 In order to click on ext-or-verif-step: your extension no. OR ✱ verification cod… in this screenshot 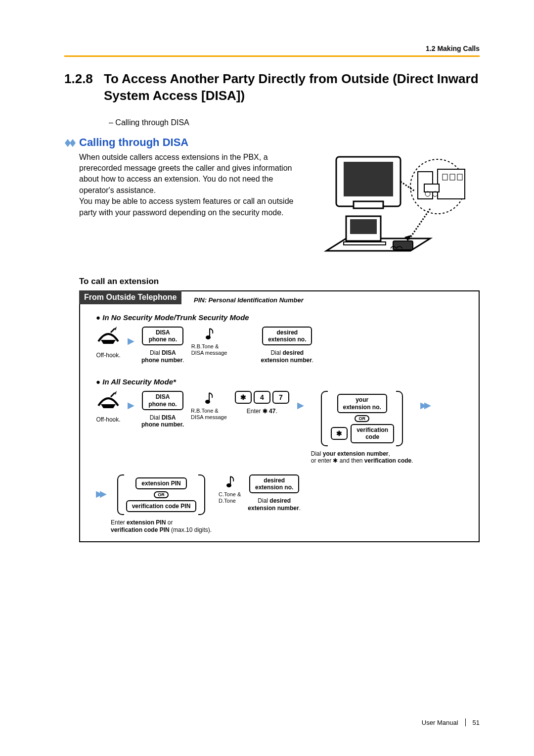, I will do `click(362, 427)`.